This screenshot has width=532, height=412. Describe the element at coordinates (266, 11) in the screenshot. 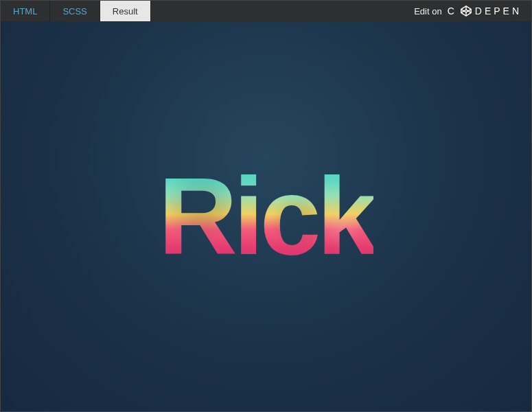

I see `topbar: HTML SCSS Result Edit on C DEPEN` at that location.